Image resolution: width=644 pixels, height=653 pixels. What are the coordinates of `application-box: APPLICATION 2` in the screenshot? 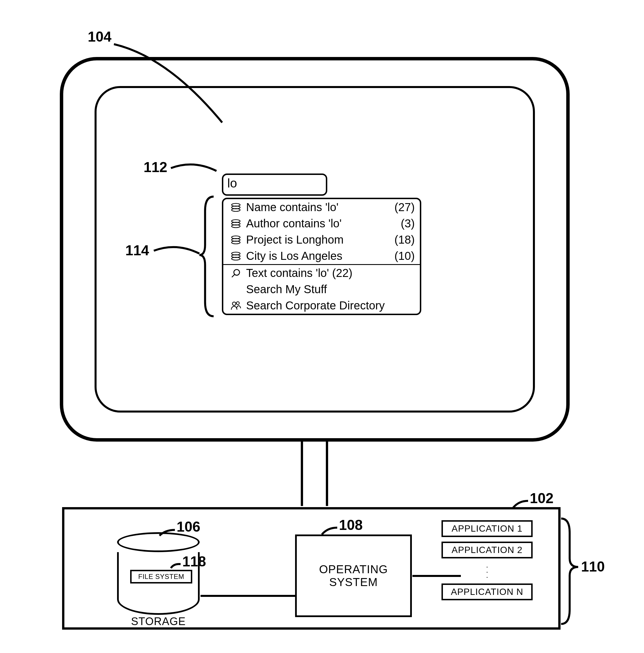 It's located at (487, 550).